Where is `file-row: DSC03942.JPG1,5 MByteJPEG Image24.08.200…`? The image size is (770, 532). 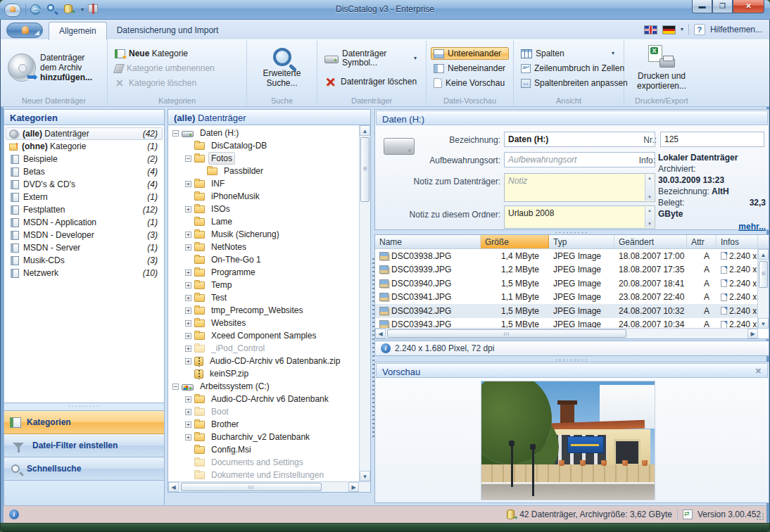
file-row: DSC03942.JPG1,5 MByteJPEG Image24.08.200… is located at coordinates (567, 311).